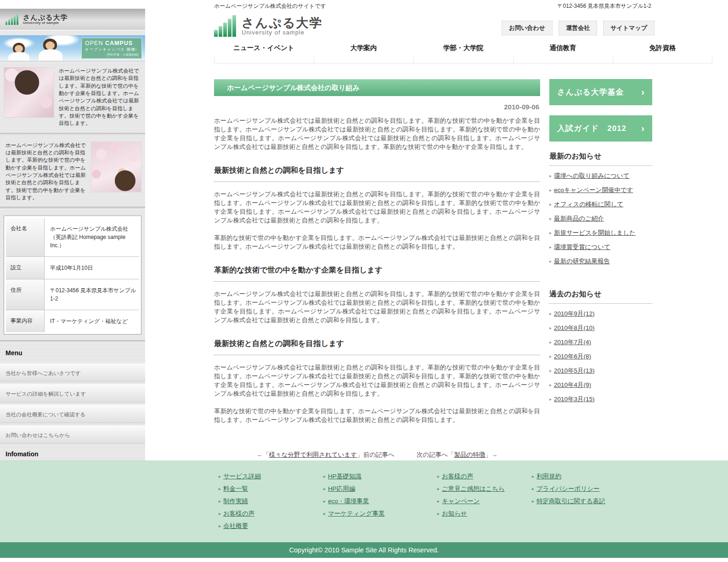 The image size is (728, 562). Describe the element at coordinates (268, 26) in the screenshot. I see `header-logo: さんぷる大学 University of sample` at that location.